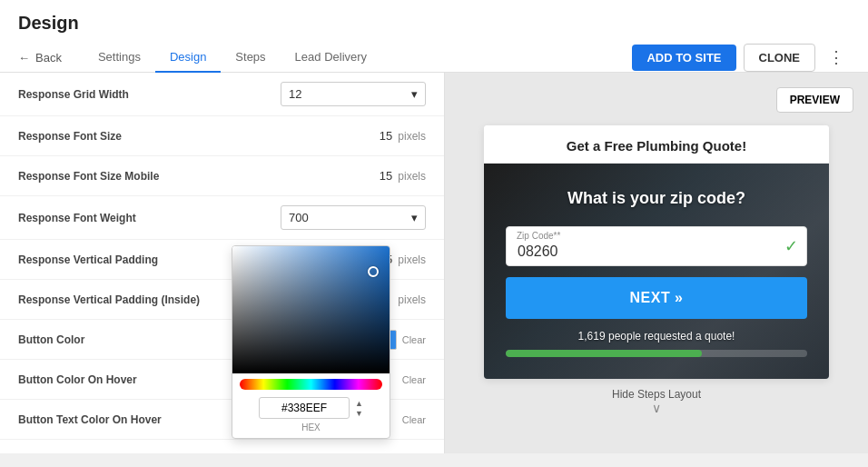  I want to click on button-color-hover-clear: Clear, so click(414, 380).